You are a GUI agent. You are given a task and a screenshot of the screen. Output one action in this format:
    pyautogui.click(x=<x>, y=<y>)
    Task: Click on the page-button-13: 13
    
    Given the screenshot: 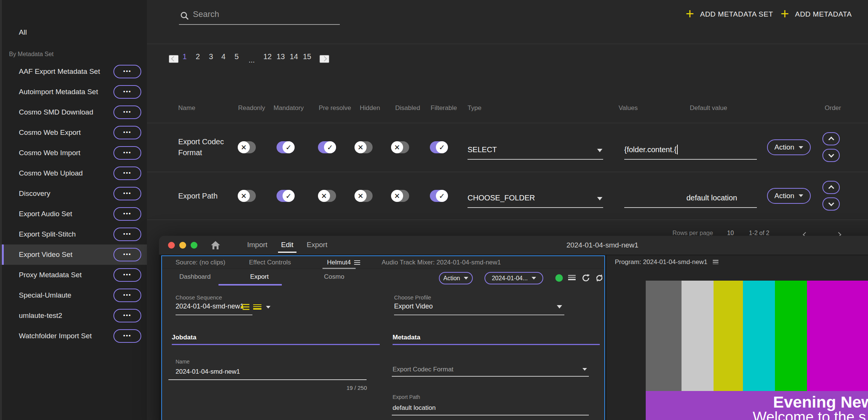 What is the action you would take?
    pyautogui.click(x=281, y=57)
    